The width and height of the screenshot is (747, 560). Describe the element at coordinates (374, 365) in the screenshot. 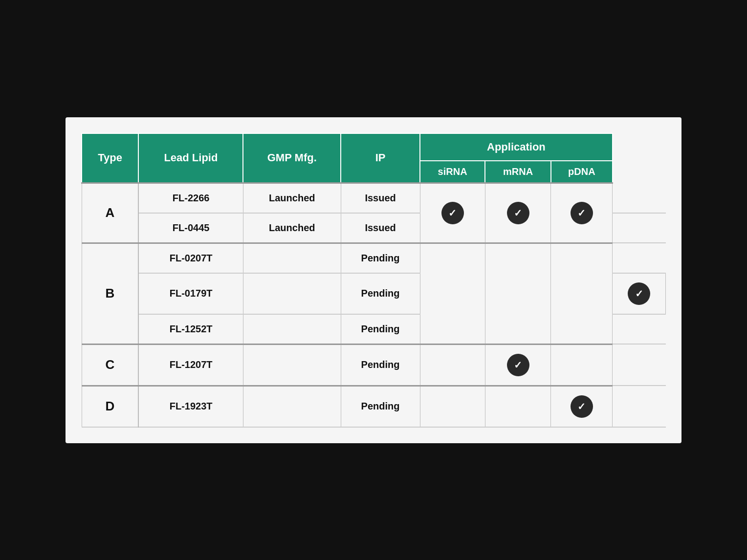

I see `table-row: CFL-1207TPending✓` at that location.